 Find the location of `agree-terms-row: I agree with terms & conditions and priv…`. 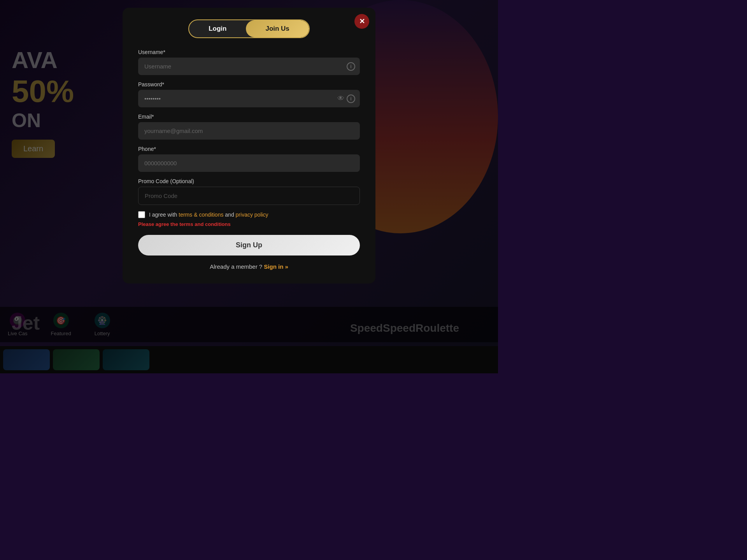

agree-terms-row: I agree with terms & conditions and priv… is located at coordinates (249, 215).